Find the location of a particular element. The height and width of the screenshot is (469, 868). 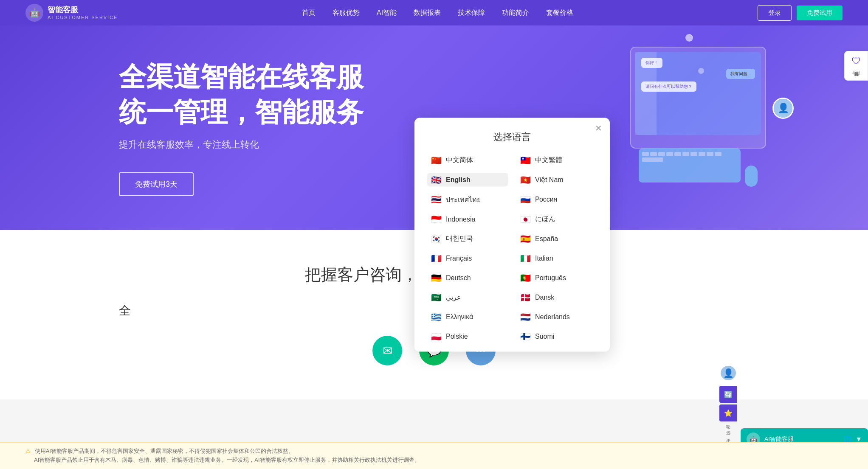

key-space is located at coordinates (653, 160).